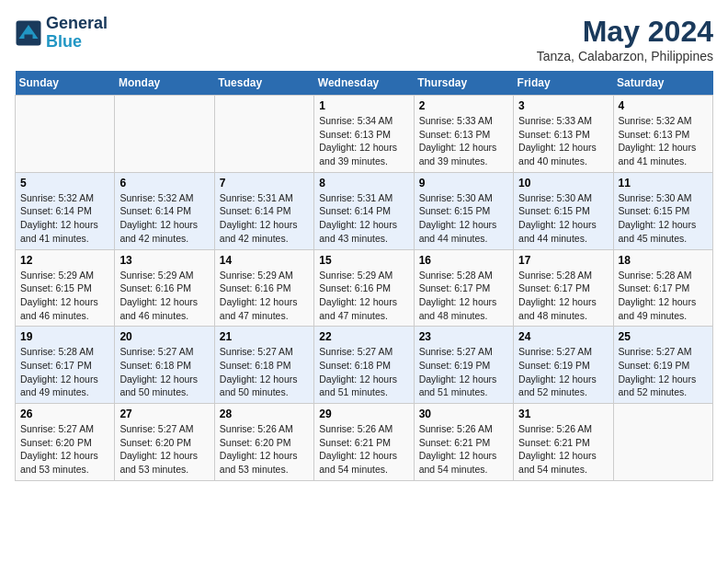 This screenshot has width=728, height=563. Describe the element at coordinates (64, 260) in the screenshot. I see `day-number: 12` at that location.